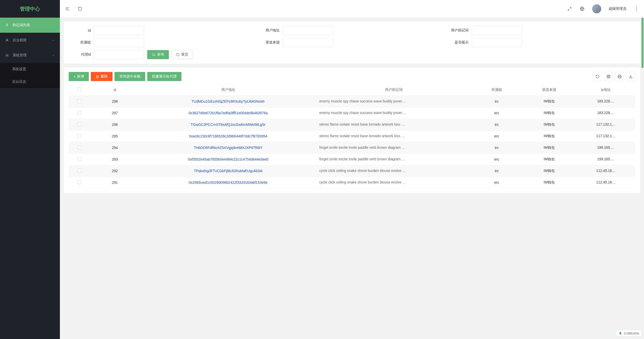  I want to click on timer-value: 0.096163s, so click(632, 333).